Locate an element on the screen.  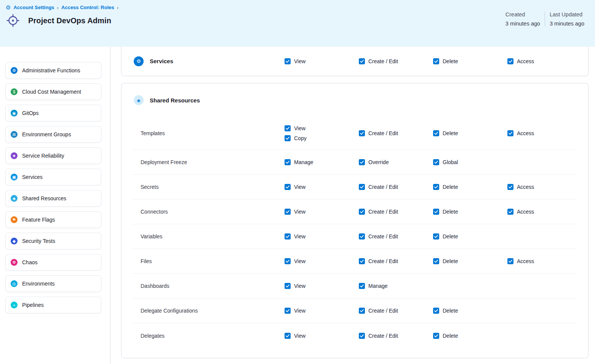
resource-label: Dashboards is located at coordinates (208, 286).